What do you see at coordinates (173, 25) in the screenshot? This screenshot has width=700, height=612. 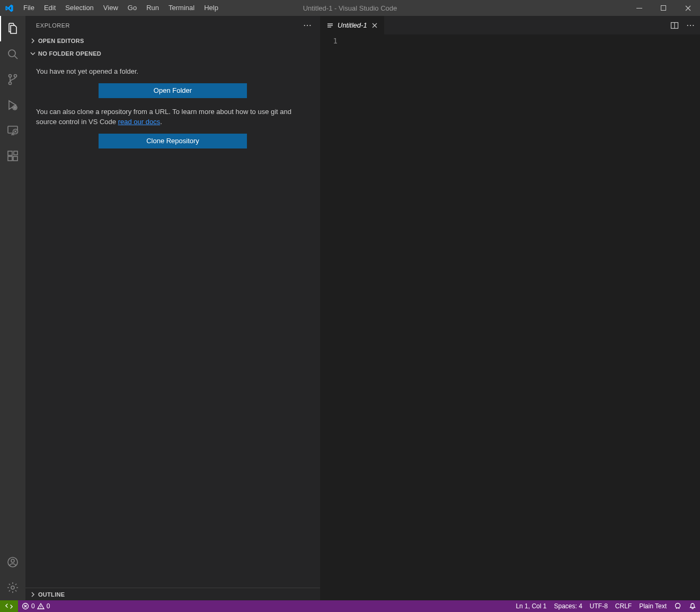 I see `sidebar-header: EXPLORER ⋯` at bounding box center [173, 25].